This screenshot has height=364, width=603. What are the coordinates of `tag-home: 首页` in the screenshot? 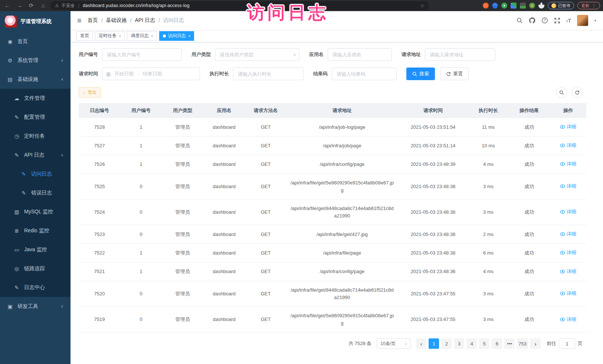 It's located at (85, 36).